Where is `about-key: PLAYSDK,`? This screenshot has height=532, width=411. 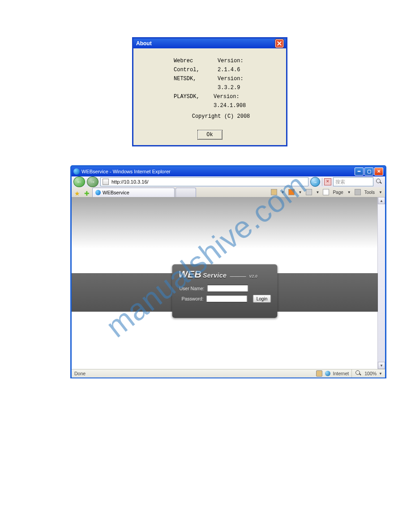 about-key: PLAYSDK, is located at coordinates (193, 101).